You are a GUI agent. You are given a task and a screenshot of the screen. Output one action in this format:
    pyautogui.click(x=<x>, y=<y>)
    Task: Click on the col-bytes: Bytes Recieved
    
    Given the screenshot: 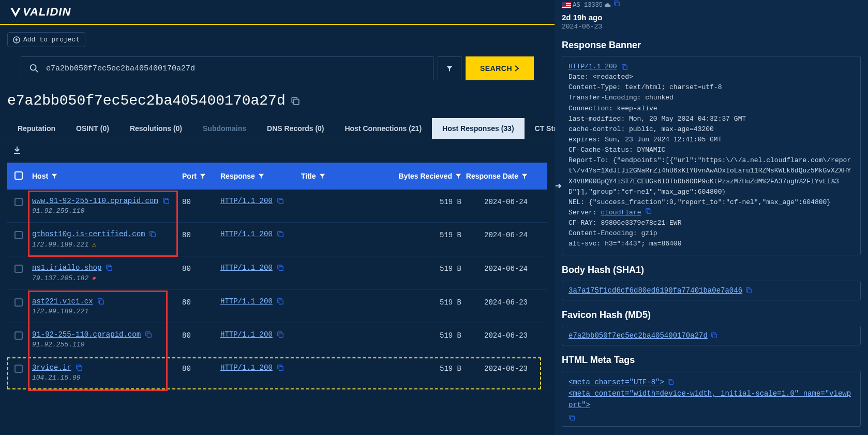 What is the action you would take?
    pyautogui.click(x=425, y=176)
    